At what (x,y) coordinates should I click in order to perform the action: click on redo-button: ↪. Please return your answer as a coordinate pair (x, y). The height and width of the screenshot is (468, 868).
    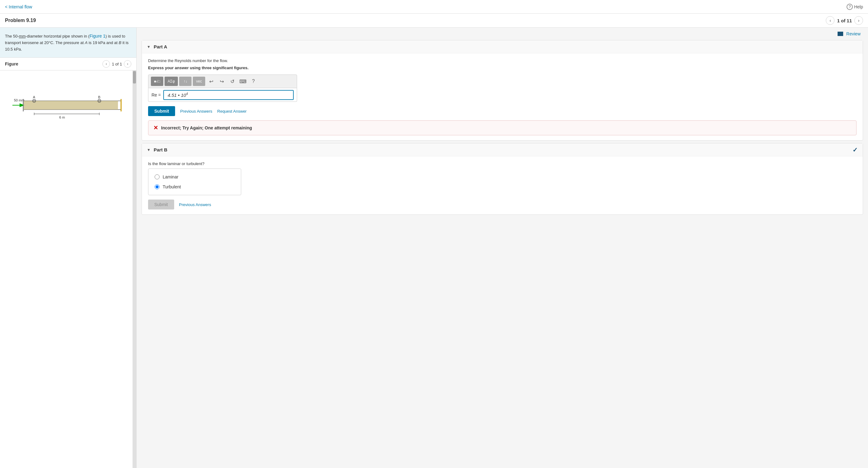
    Looking at the image, I should click on (222, 82).